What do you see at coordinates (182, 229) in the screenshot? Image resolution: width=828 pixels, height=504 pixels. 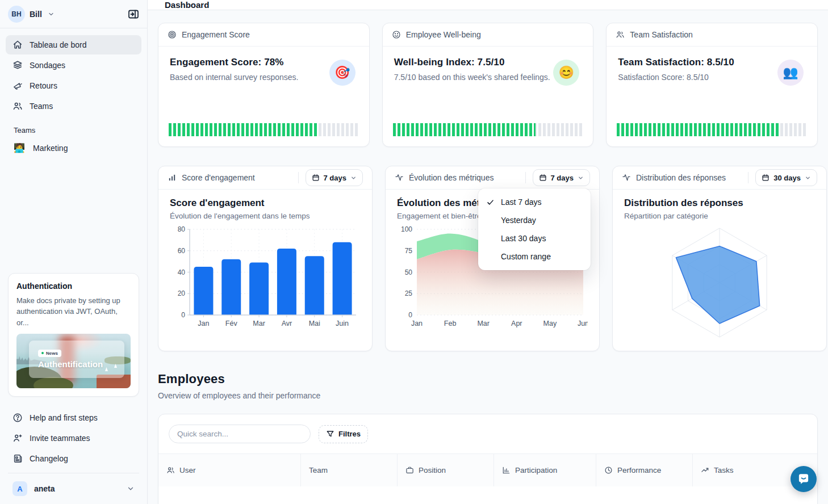 I see `svg-text: 80` at bounding box center [182, 229].